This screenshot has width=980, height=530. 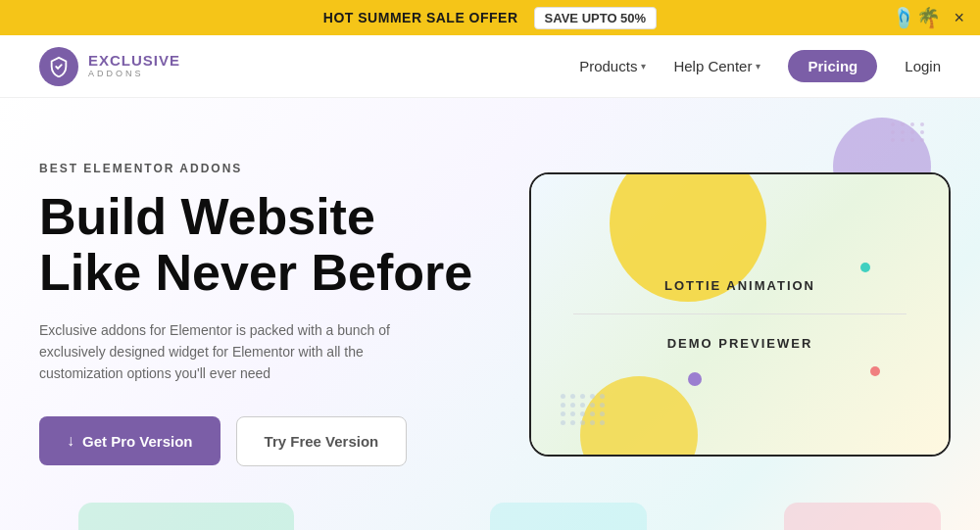 What do you see at coordinates (490, 18) in the screenshot?
I see `top-banner: HOT SUMMER SALE OFFER SAVE UPTO 50% 🩴🌴 ×` at bounding box center [490, 18].